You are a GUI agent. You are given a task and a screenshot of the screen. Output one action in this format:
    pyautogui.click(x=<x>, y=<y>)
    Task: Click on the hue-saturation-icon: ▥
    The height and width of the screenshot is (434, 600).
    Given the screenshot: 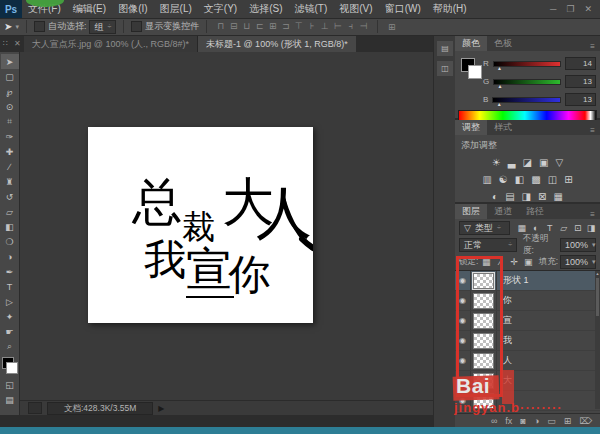 What is the action you would take?
    pyautogui.click(x=486, y=180)
    